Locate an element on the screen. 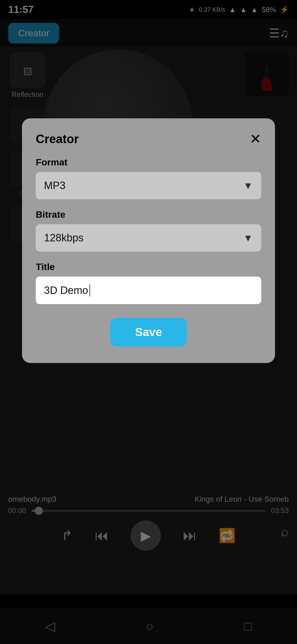  bitrate-arrow-icon: ▼ is located at coordinates (248, 238).